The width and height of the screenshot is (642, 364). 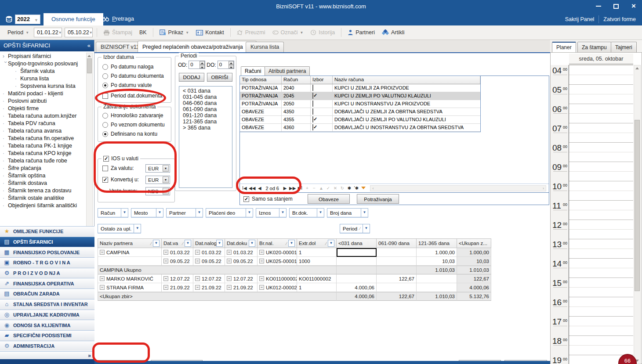 What do you see at coordinates (241, 279) in the screenshot?
I see `grid-cell-date: −12.07.22` at bounding box center [241, 279].